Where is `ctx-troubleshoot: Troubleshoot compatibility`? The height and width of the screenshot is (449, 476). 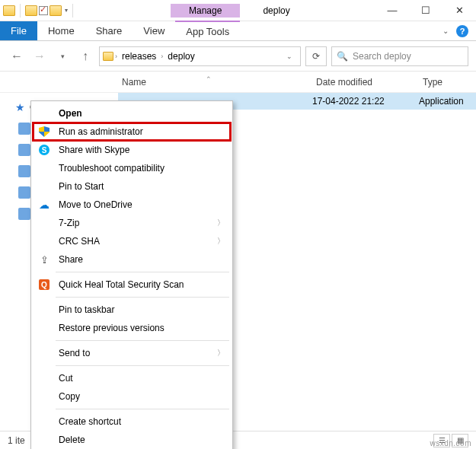
ctx-troubleshoot: Troubleshoot compatibility is located at coordinates (132, 168).